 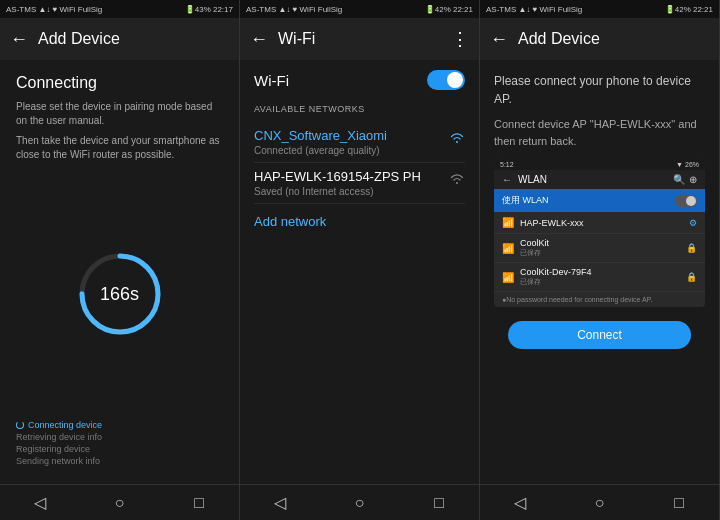 What do you see at coordinates (600, 282) in the screenshot?
I see `inner-coolkit-dev-saved: 已保存` at bounding box center [600, 282].